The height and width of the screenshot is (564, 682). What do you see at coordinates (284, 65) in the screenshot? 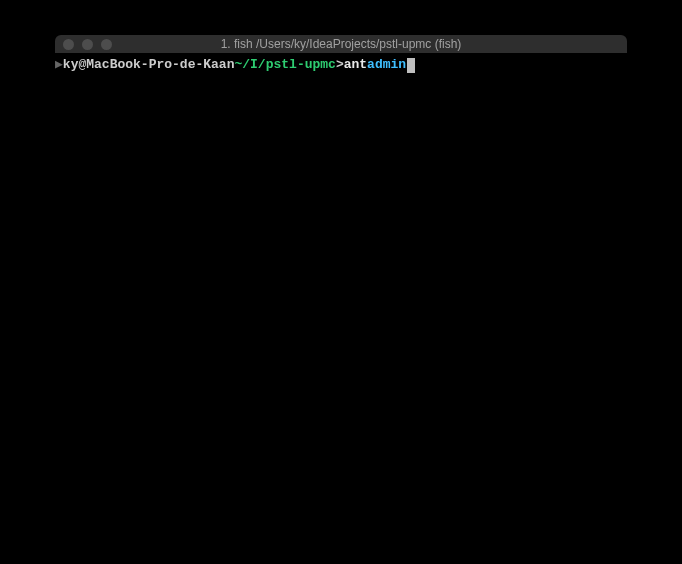
I see `prompt-path: ~/I/pstl-upmc` at bounding box center [284, 65].